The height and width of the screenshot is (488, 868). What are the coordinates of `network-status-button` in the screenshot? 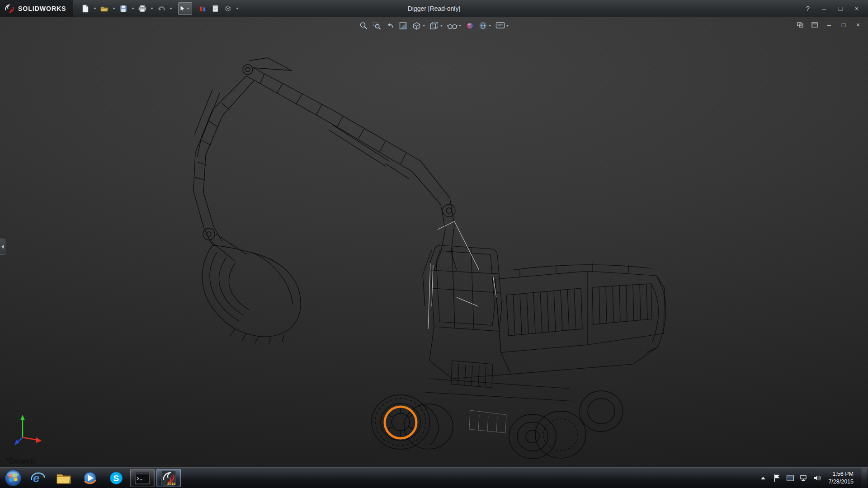 It's located at (804, 478).